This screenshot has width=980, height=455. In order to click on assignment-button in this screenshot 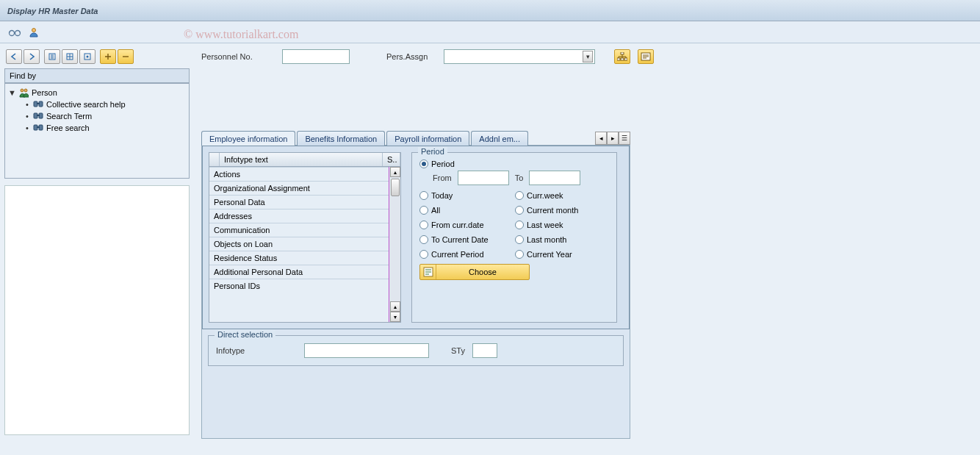, I will do `click(646, 57)`.